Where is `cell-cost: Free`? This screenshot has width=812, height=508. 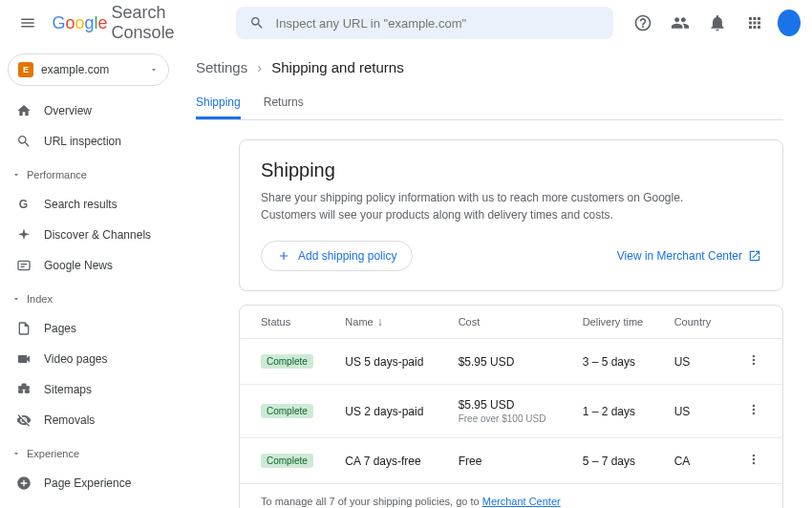
cell-cost: Free is located at coordinates (513, 461).